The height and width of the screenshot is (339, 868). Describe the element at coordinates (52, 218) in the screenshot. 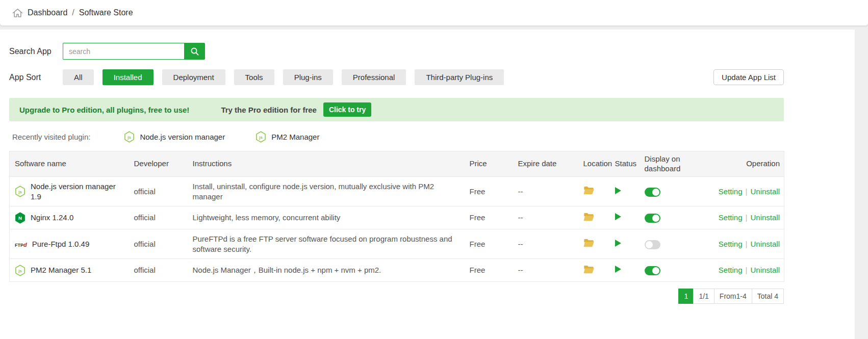

I see `software-name-text: Nginx 1.24.0` at that location.